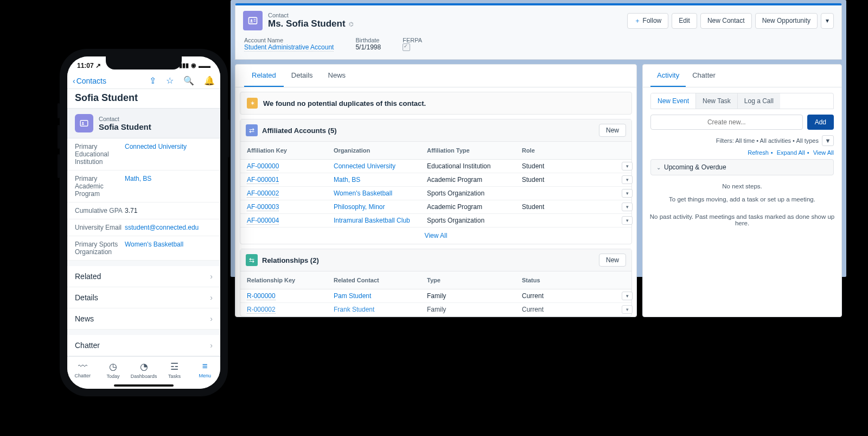 Image resolution: width=868 pixels, height=436 pixels. Describe the element at coordinates (436, 193) in the screenshot. I see `table-row: AF-000002 Women's Basketball Sports Orga…` at that location.